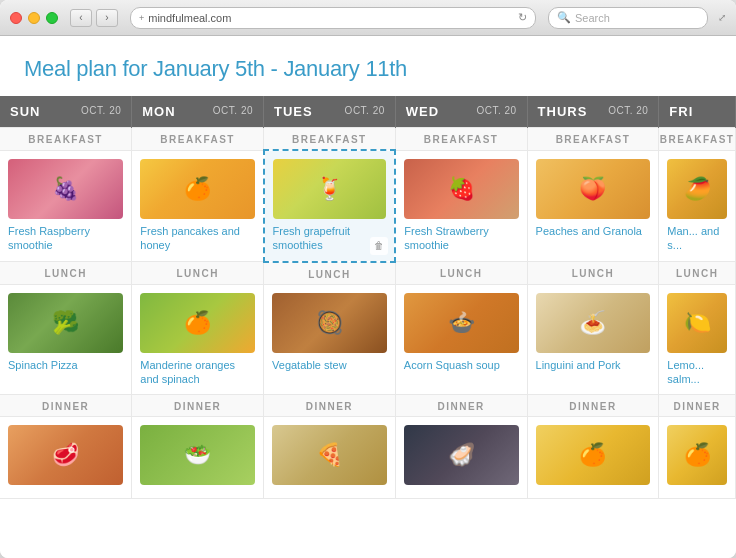 Image resolution: width=736 pixels, height=558 pixels. What do you see at coordinates (66, 455) in the screenshot?
I see `meal-image-dinner-0: 🥩` at bounding box center [66, 455].